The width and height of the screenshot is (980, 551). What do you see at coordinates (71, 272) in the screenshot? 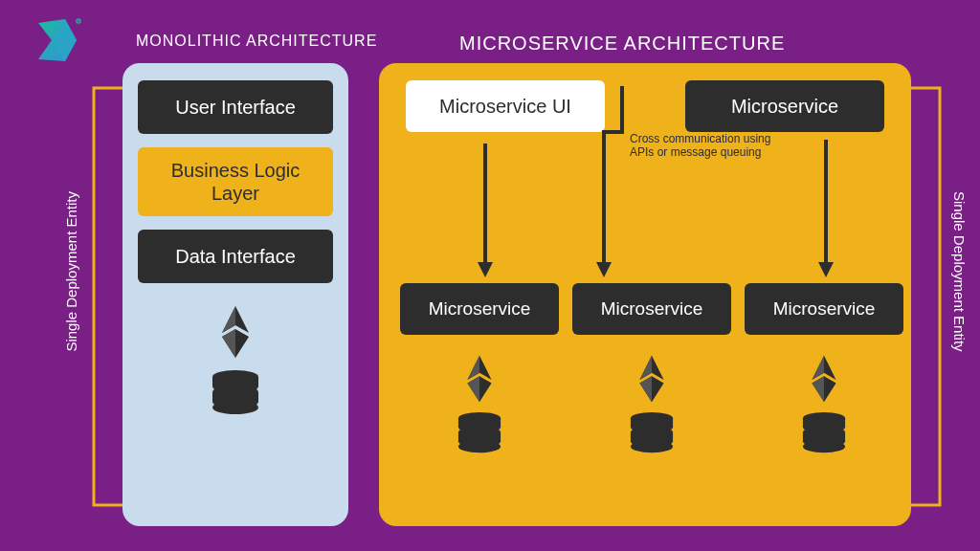
I see `left-deployment-label: Single Deployment Entity` at bounding box center [71, 272].